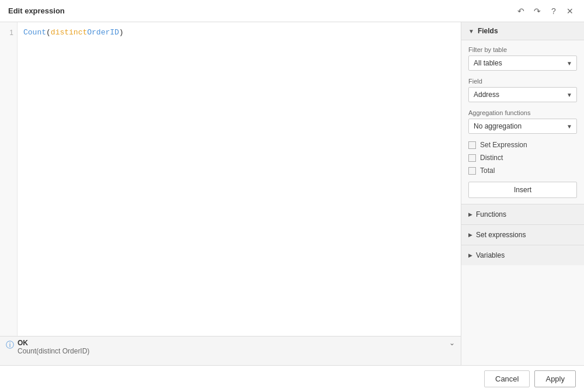  Describe the element at coordinates (523, 50) in the screenshot. I see `filter-by-table-label: Filter by table` at that location.